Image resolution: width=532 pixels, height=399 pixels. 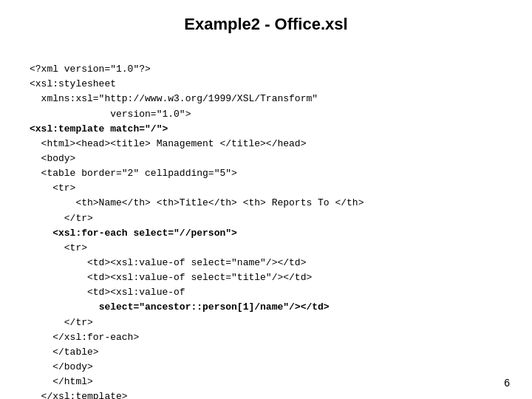 What do you see at coordinates (171, 278) in the screenshot?
I see `code-line-15: <td><xsl:value-of select="title"/></td>` at bounding box center [171, 278].